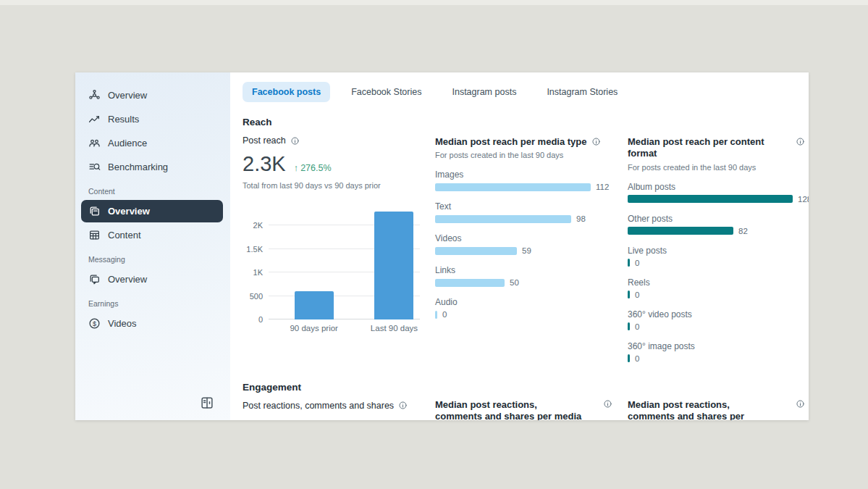 This screenshot has height=489, width=868. I want to click on bar-row-360-video-posts: 360° video posts0, so click(717, 320).